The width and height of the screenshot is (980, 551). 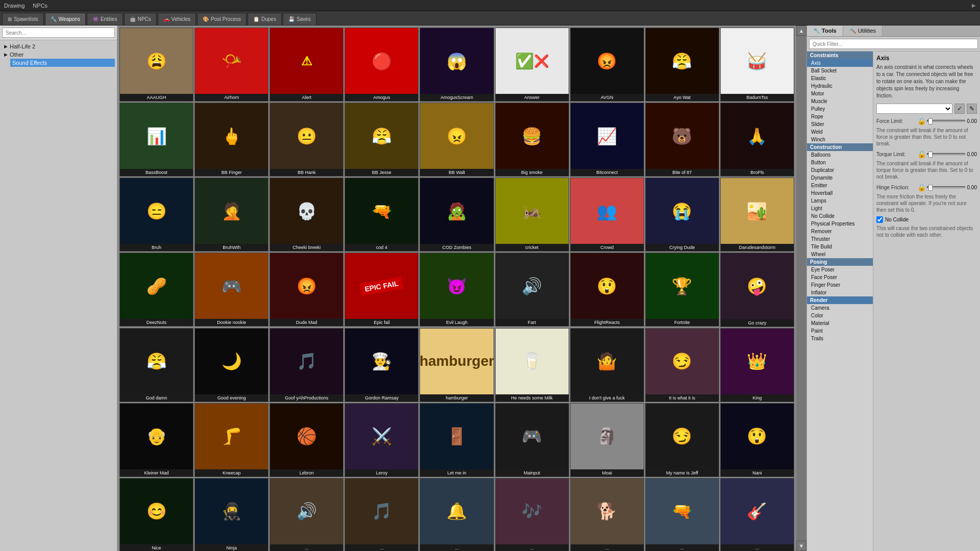 I want to click on tool-color: Color, so click(x=840, y=315).